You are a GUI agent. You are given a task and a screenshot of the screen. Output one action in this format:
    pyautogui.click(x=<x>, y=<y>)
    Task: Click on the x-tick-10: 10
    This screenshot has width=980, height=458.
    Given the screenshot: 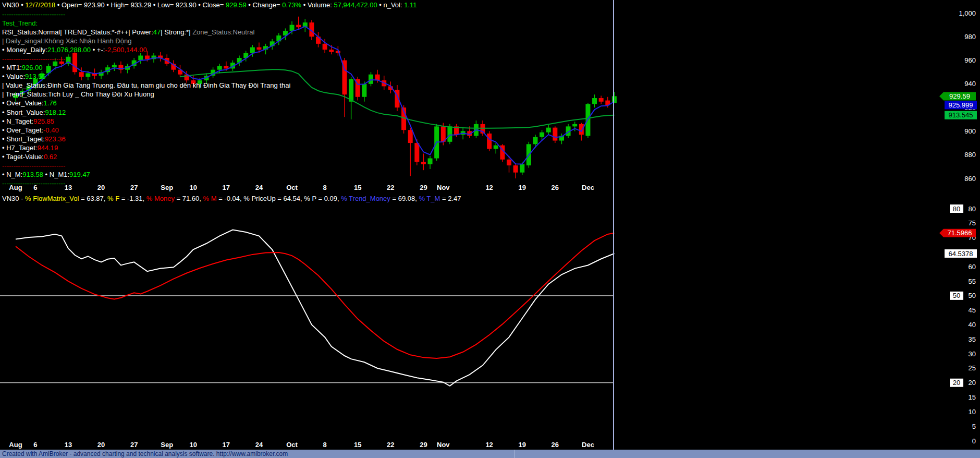 What is the action you would take?
    pyautogui.click(x=193, y=444)
    